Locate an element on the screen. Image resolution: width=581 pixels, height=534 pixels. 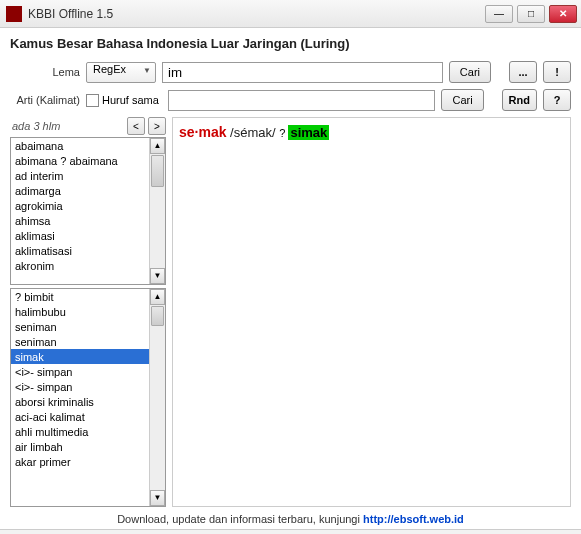
list-item: abaimana is located at coordinates (80, 146).